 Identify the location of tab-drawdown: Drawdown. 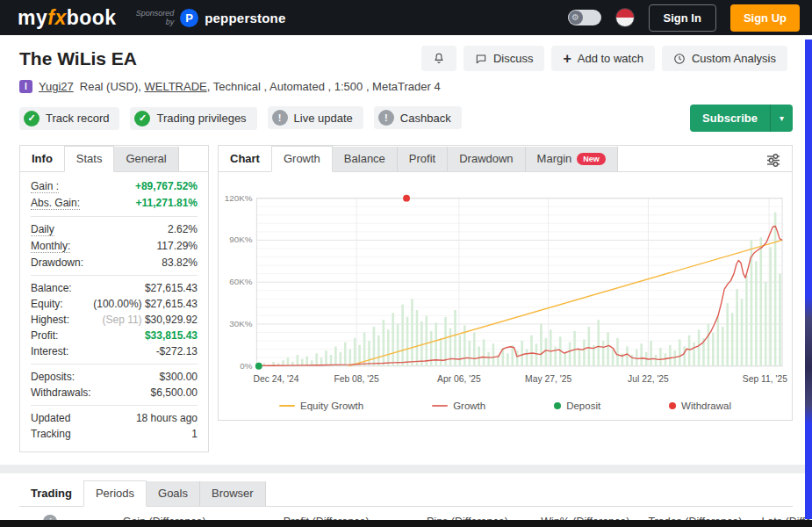
(486, 159).